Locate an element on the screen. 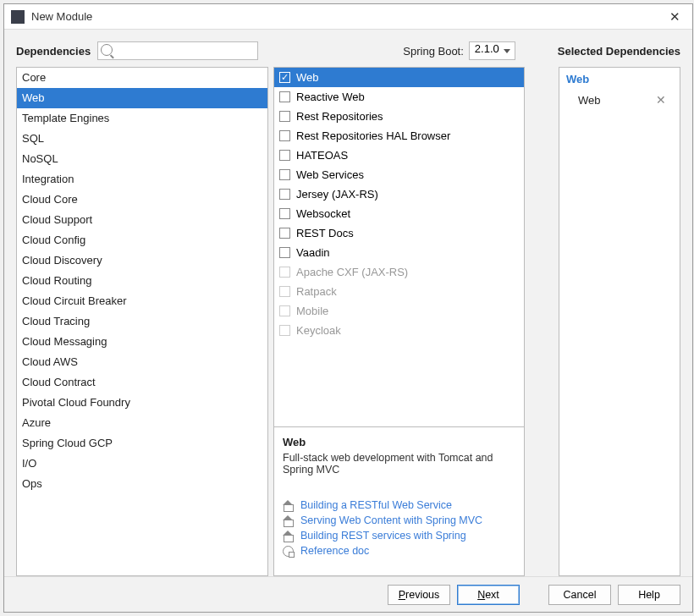  spring-boot-label: Spring Boot: is located at coordinates (433, 51).